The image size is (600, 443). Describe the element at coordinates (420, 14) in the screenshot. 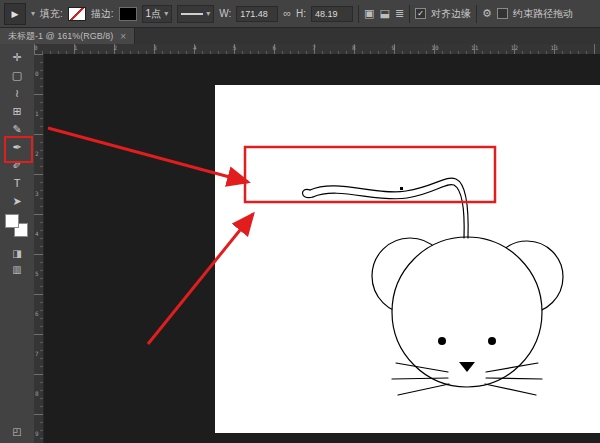

I see `align-edges-checkbox: ✓` at that location.